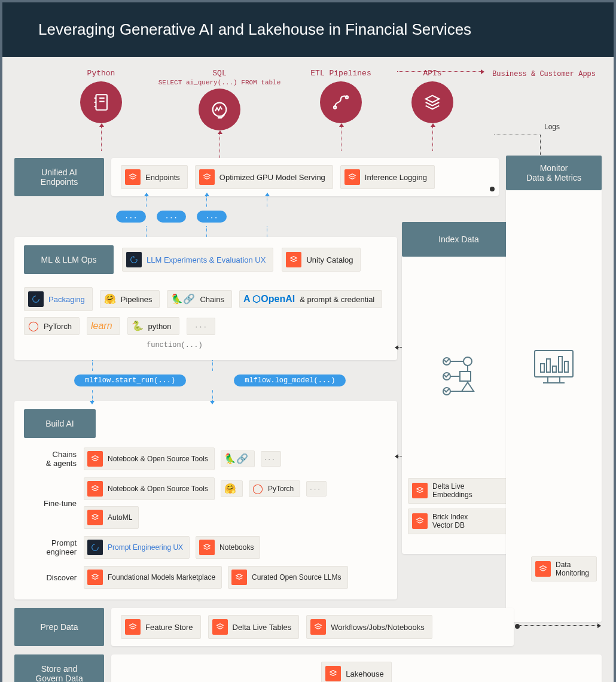  Describe the element at coordinates (432, 102) in the screenshot. I see `stack-icon` at that location.